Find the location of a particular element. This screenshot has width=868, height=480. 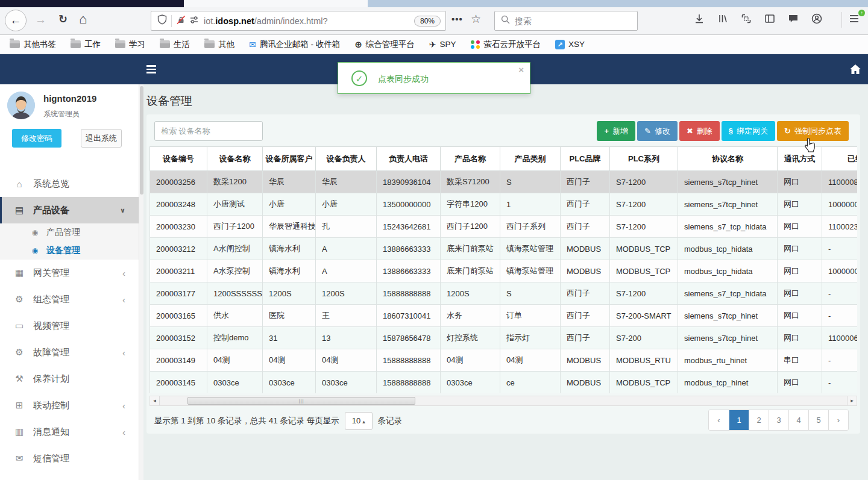

table-cell: 底来门前泵站 is located at coordinates (470, 249).